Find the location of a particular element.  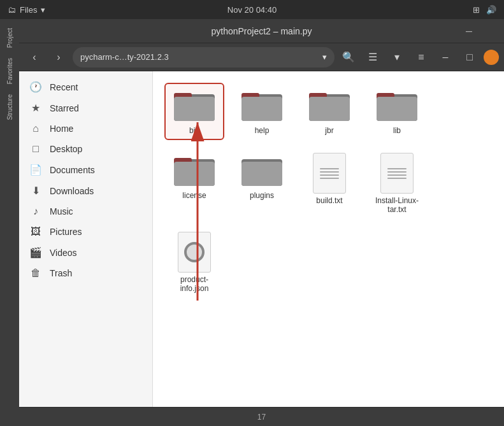

starred-icon: ★ is located at coordinates (36, 108).